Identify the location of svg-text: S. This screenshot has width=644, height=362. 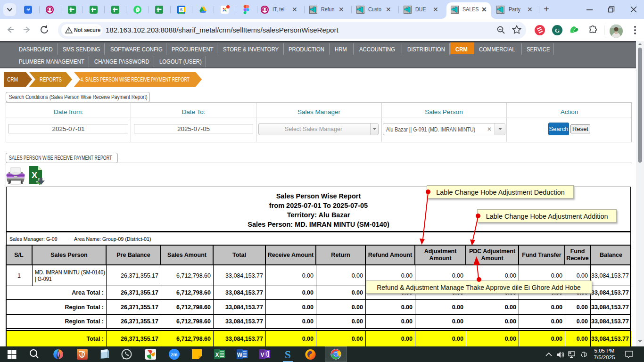
(288, 354).